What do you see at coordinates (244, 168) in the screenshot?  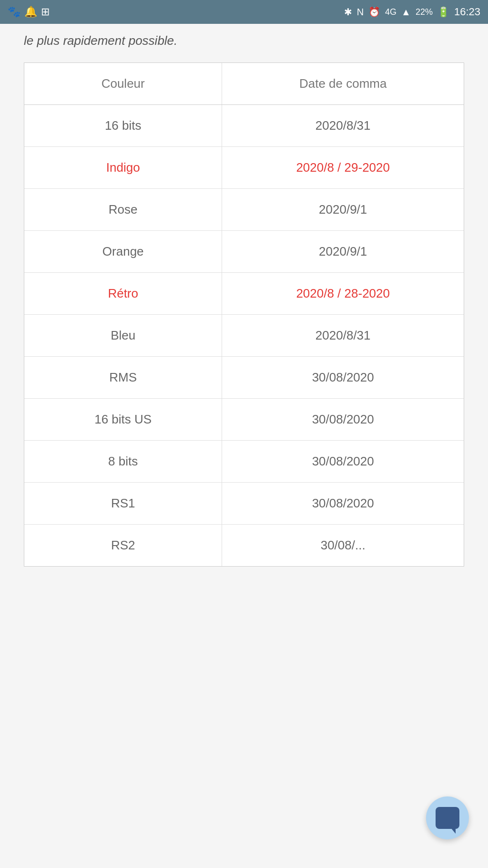 I see `table-row: Indigo2020/8 / 29-2020` at bounding box center [244, 168].